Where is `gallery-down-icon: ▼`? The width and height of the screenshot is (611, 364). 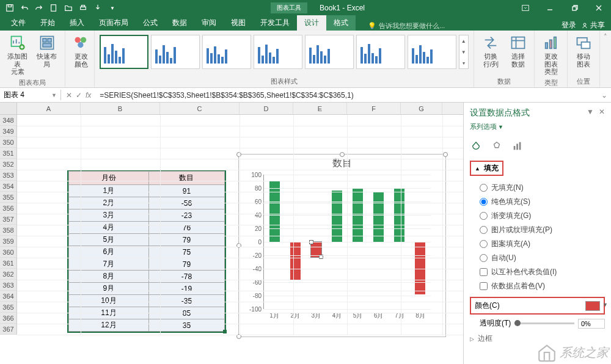 gallery-down-icon: ▼ is located at coordinates (464, 52).